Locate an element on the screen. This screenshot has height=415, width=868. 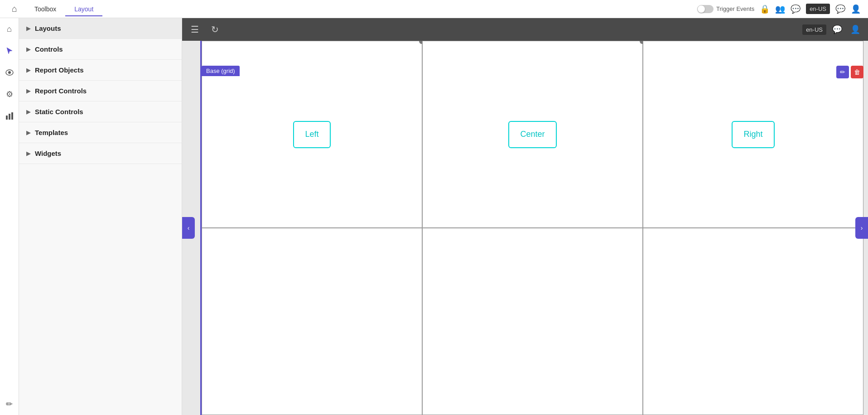
canvas-toolbar: ☰ ↻ en-US 💬 👤 is located at coordinates (525, 29).